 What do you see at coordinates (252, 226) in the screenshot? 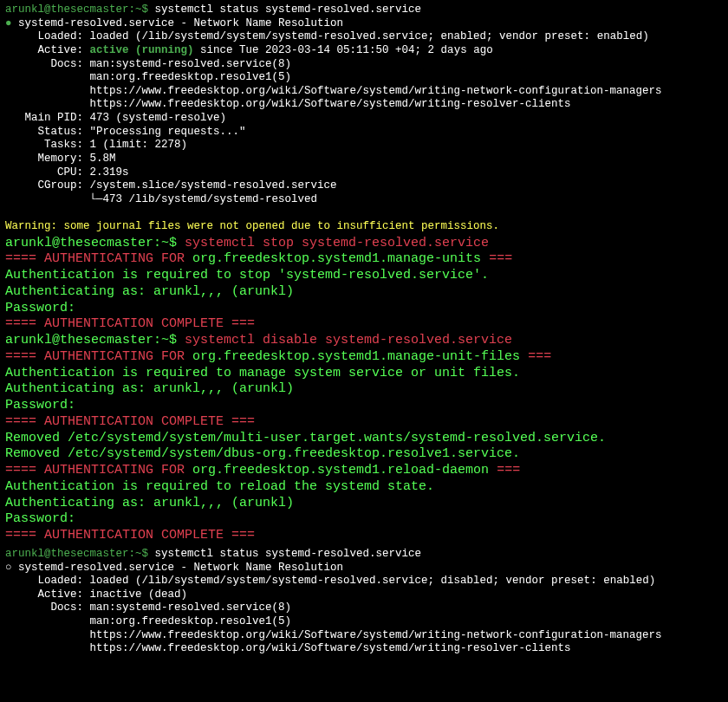
I see `warning-text: Warning: some journal files were not ope…` at bounding box center [252, 226].